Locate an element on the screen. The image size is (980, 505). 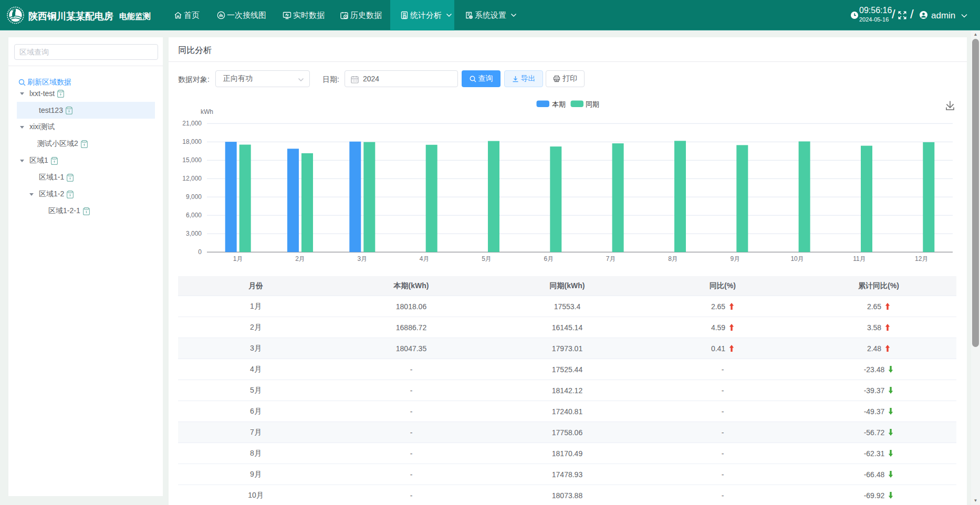
svg-text: 12月 is located at coordinates (921, 259).